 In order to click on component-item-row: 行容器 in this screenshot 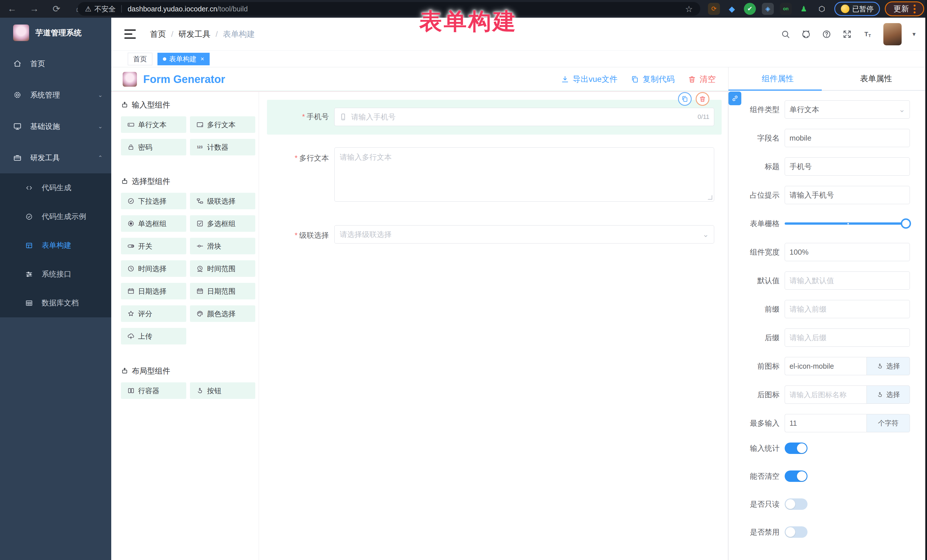, I will do `click(153, 391)`.